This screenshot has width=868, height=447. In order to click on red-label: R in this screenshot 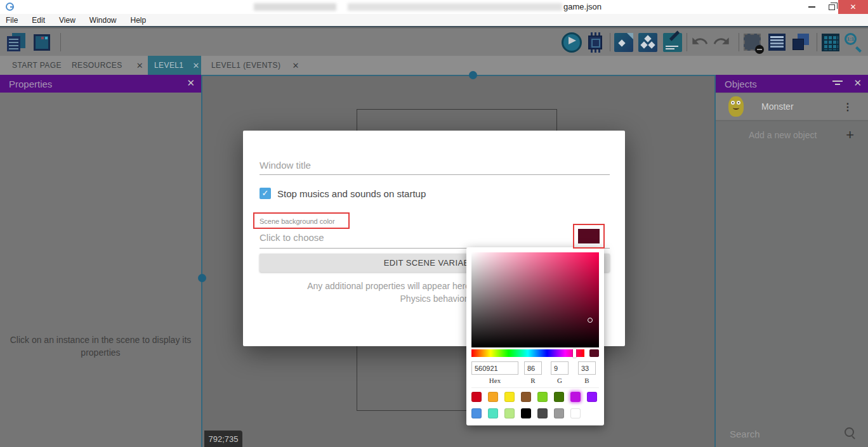, I will do `click(533, 380)`.